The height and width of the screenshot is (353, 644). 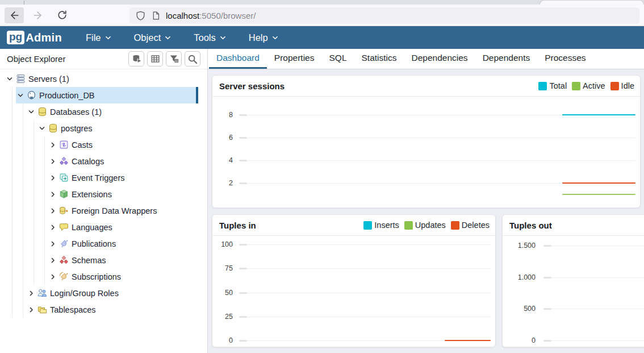 What do you see at coordinates (14, 15) in the screenshot?
I see `back-arrow-icon` at bounding box center [14, 15].